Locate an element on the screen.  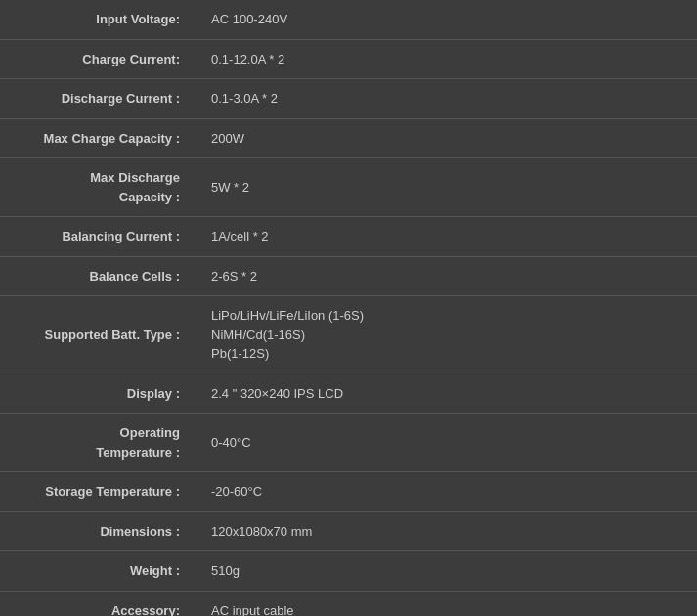
spec-label: Max DischargeCapacity : is located at coordinates (98, 188).